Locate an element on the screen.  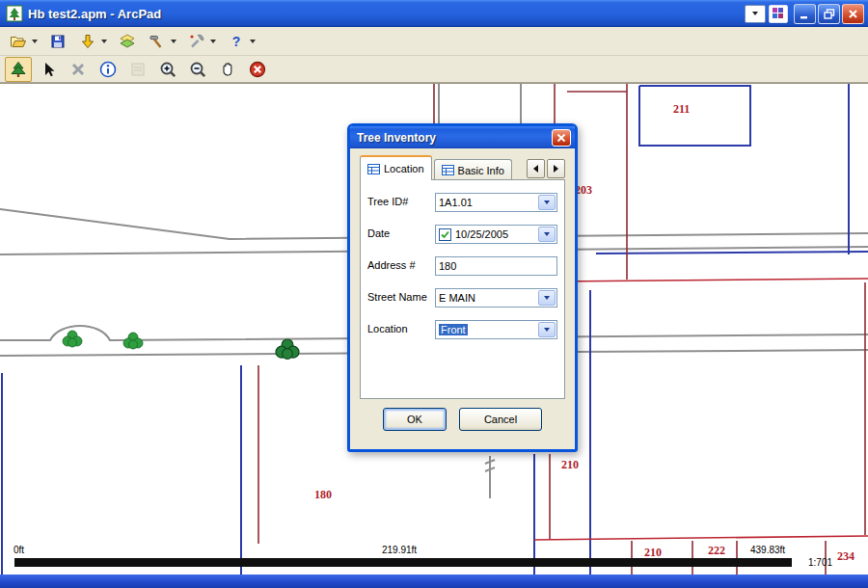
app-grid-icon is located at coordinates (778, 13).